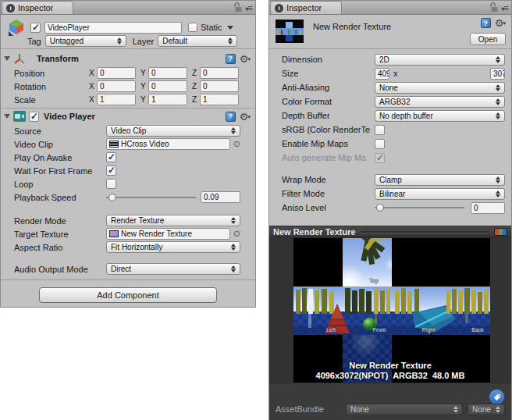 This screenshot has width=512, height=420. I want to click on component-enabled-checkbox, so click(34, 117).